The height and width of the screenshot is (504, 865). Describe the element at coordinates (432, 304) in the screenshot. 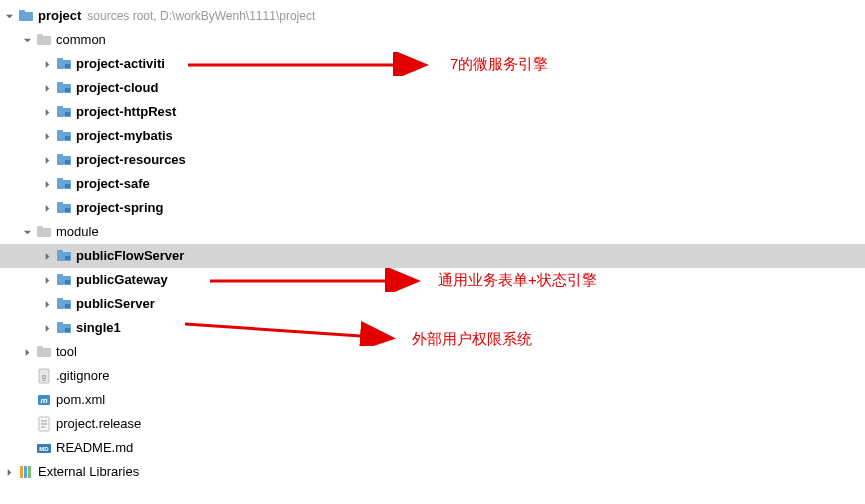

I see `tree-row-module-item: publicServer` at that location.